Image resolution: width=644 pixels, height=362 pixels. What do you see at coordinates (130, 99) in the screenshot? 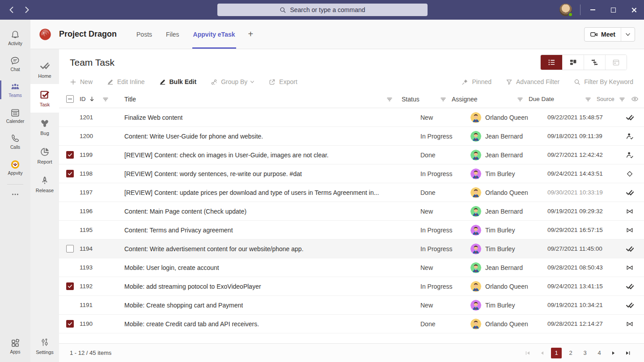
I see `column-header-title: Title` at bounding box center [130, 99].